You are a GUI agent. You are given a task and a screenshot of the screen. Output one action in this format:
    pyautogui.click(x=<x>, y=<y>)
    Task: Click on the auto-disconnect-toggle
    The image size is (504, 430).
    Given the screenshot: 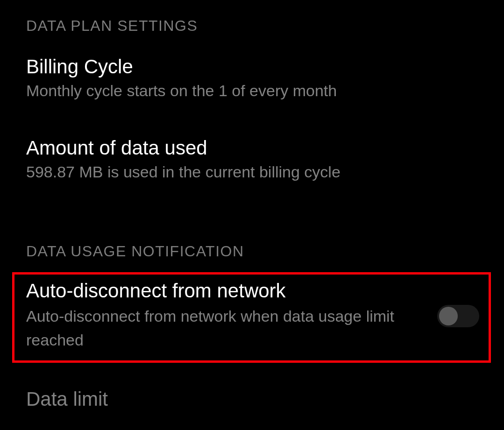 What is the action you would take?
    pyautogui.click(x=458, y=316)
    